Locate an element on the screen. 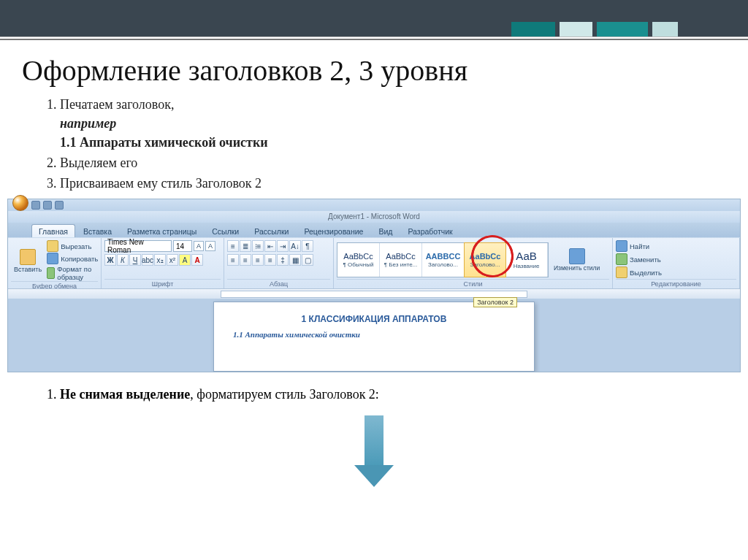 The height and width of the screenshot is (560, 748). slide-title: Оформление заголовков 2, 3 уровня is located at coordinates (374, 67).